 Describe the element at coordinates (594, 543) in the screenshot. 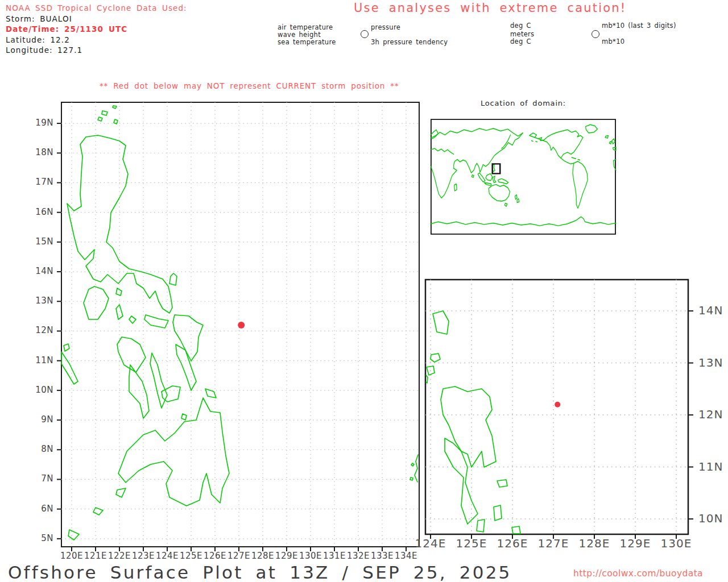

I see `lon-tick-label: 128E` at that location.